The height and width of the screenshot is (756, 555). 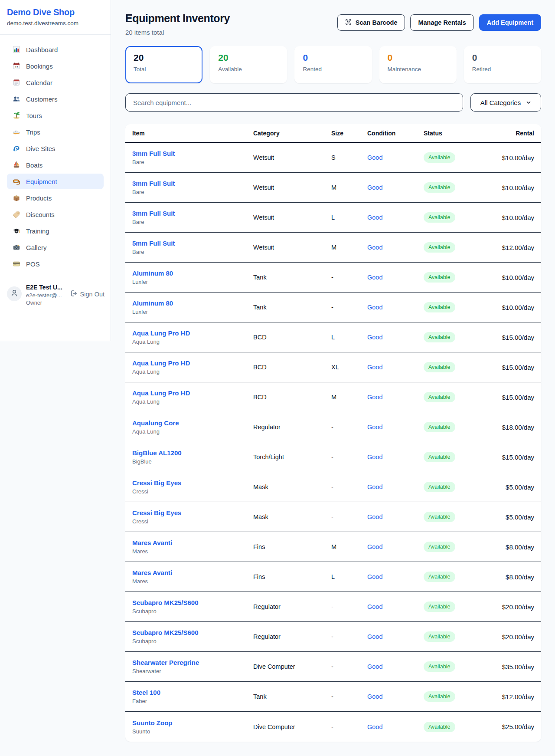 I want to click on item-category: Tank, so click(x=292, y=277).